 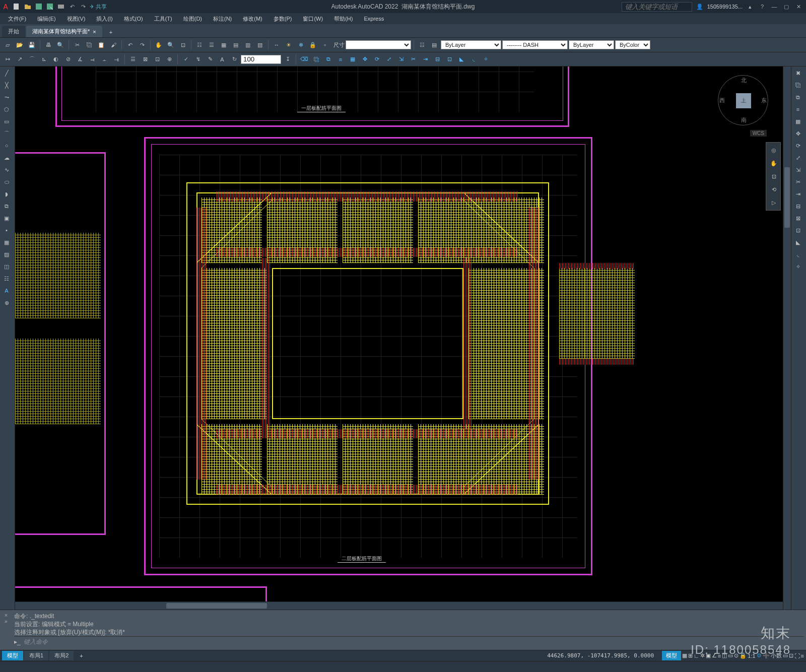 I want to click on layout-tab-add: +, so click(x=81, y=656).